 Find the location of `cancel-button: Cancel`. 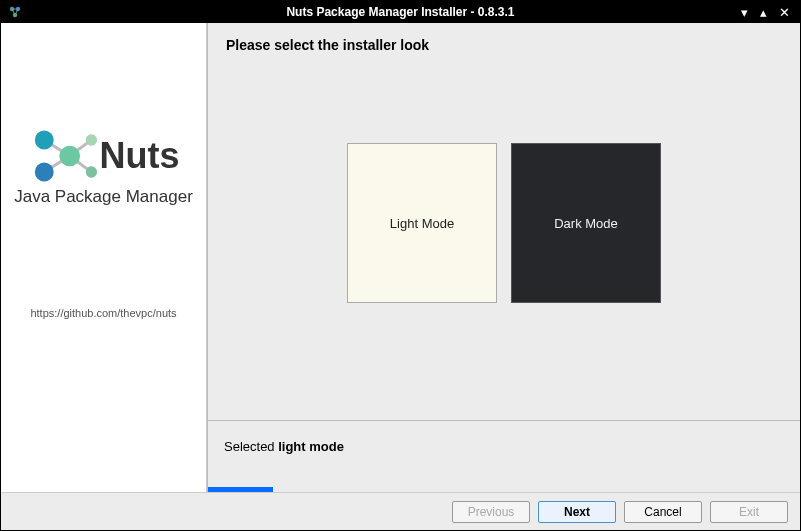

cancel-button: Cancel is located at coordinates (663, 512).